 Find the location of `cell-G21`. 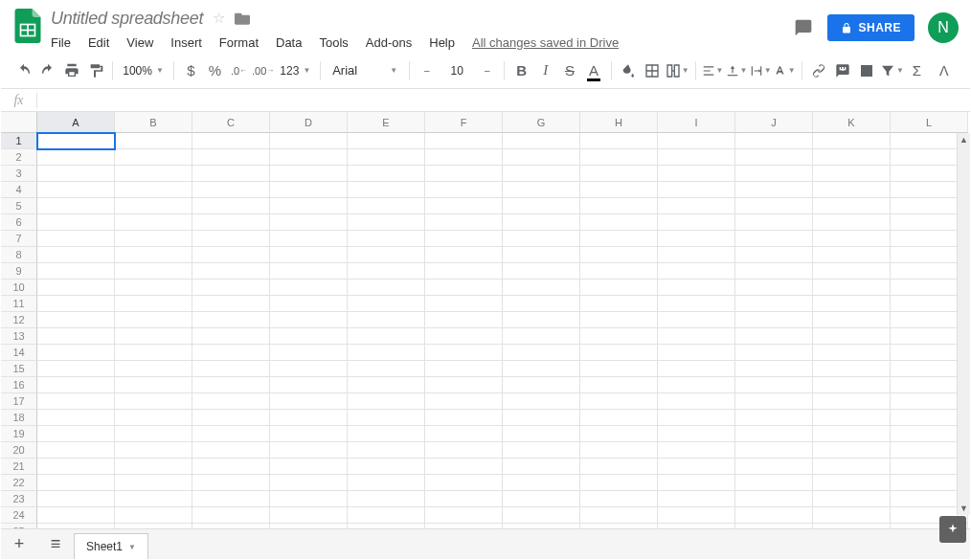

cell-G21 is located at coordinates (542, 467).